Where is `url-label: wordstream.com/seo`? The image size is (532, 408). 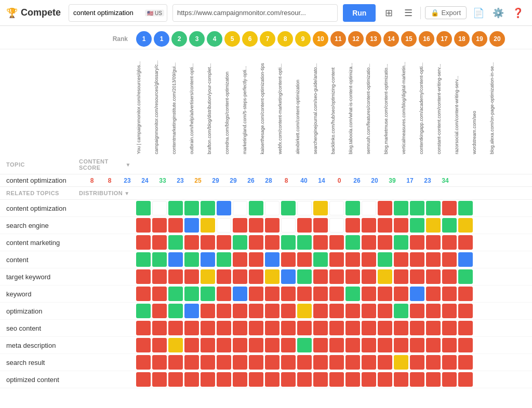
url-label: wordstream.com/seo is located at coordinates (480, 102).